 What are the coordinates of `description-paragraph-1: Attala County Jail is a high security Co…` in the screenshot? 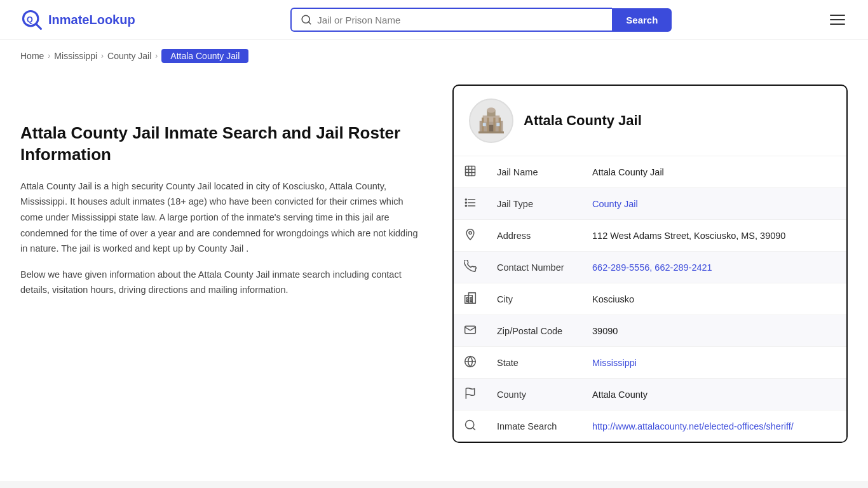 It's located at (224, 217).